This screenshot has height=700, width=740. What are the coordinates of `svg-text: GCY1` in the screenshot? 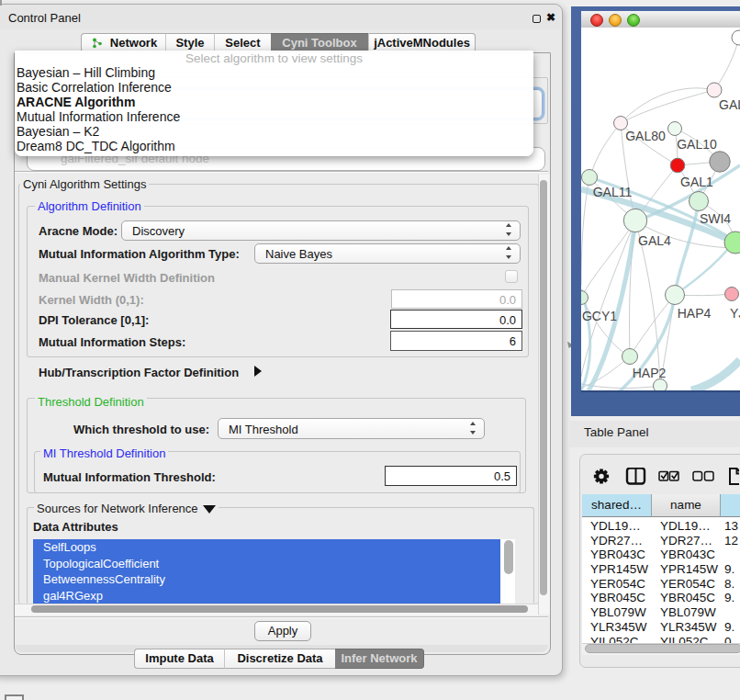 It's located at (600, 316).